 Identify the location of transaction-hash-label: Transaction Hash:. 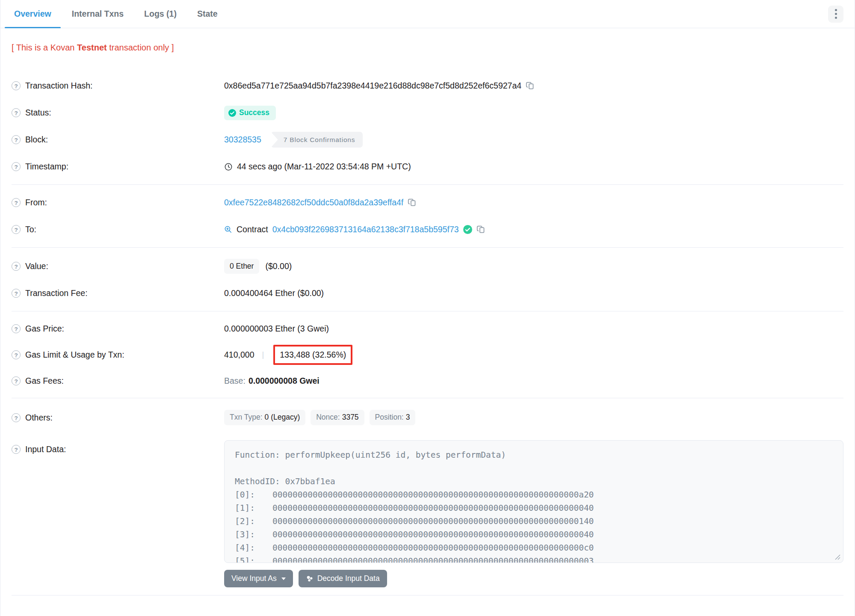
(59, 86).